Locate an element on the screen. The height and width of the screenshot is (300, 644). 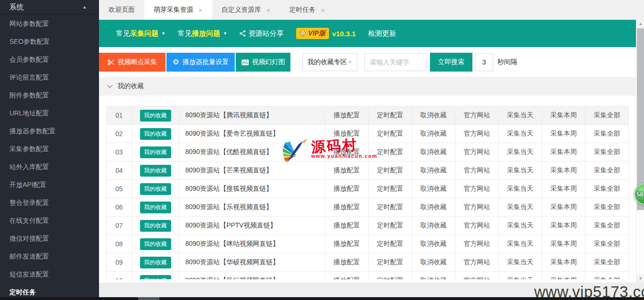
scroll-up-icon: ▲ is located at coordinates (640, 24).